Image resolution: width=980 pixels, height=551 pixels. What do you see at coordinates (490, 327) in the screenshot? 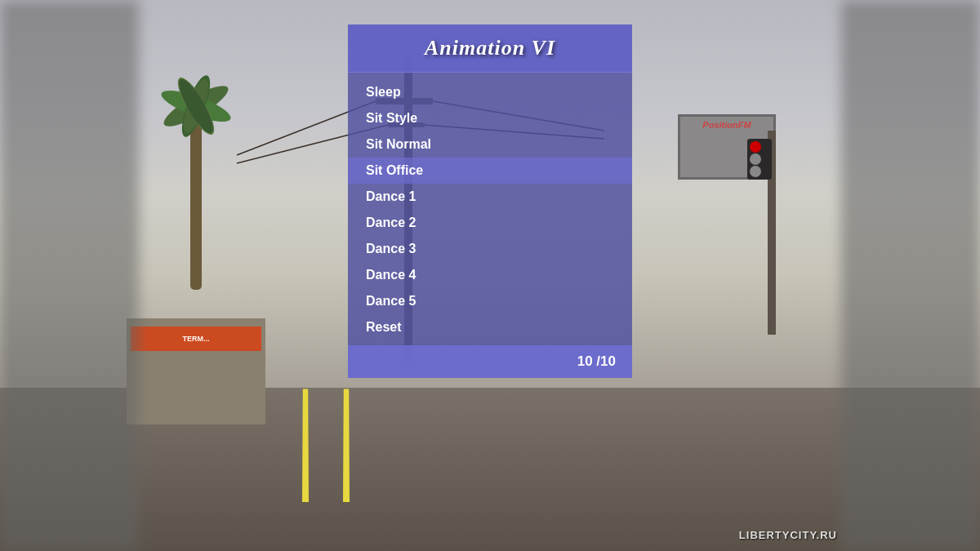
I see `menu-item-reset: Reset` at bounding box center [490, 327].